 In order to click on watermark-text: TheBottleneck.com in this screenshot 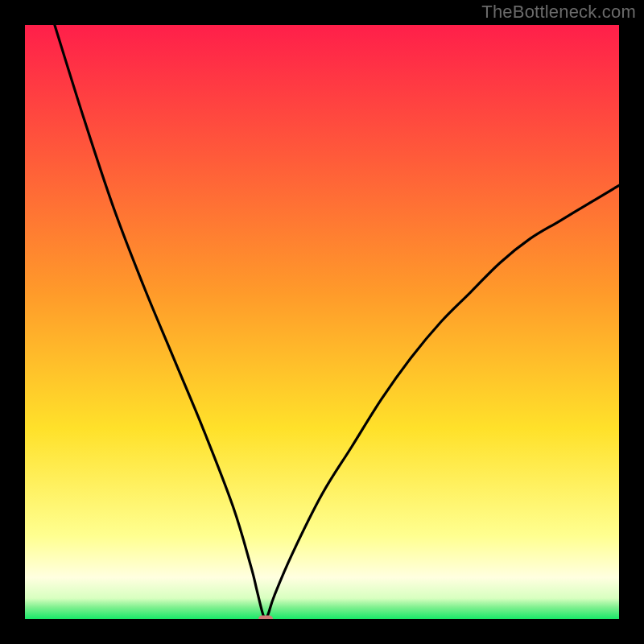, I will do `click(559, 12)`.